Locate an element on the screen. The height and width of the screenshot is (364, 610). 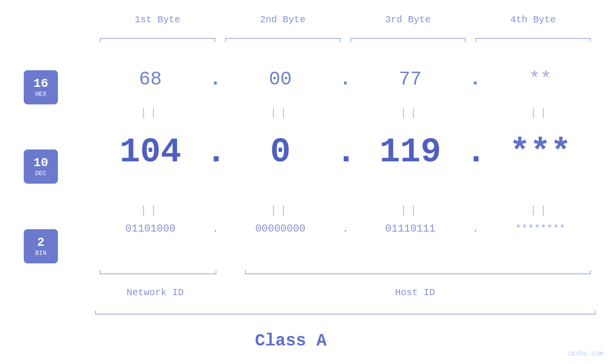
eq-7: || is located at coordinates (411, 211).